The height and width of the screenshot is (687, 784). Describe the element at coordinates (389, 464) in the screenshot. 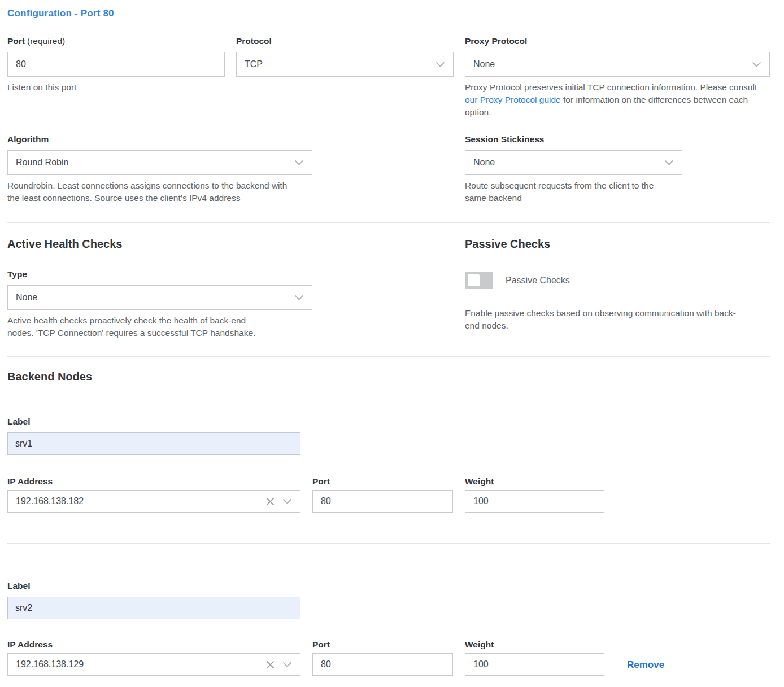

I see `backend-node-row: Label IP Address 192.168.138.182 Port We…` at that location.